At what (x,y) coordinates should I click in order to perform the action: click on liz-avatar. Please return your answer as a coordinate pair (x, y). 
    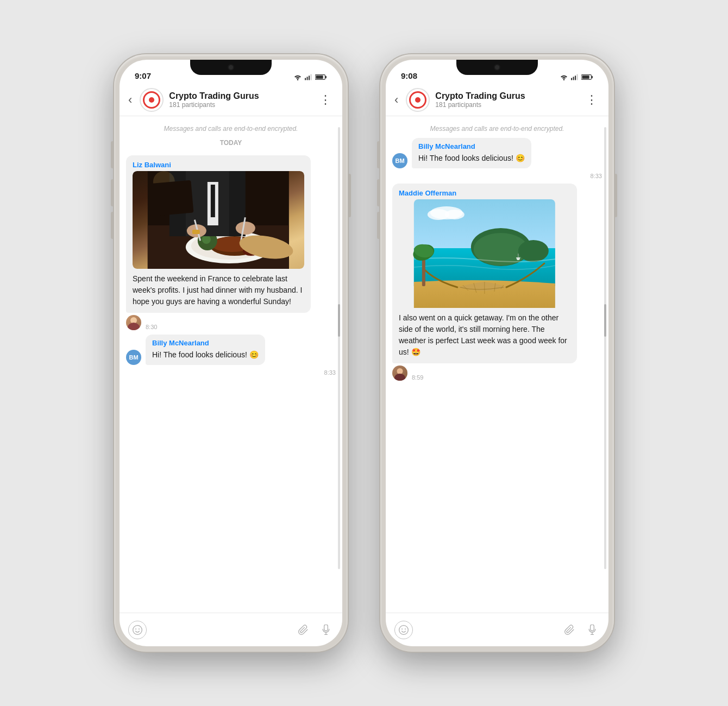
    Looking at the image, I should click on (134, 323).